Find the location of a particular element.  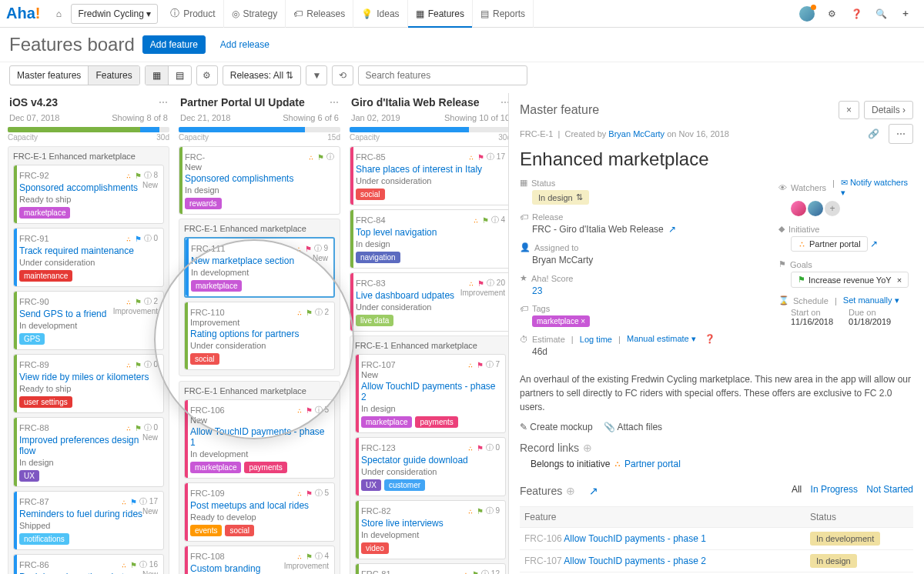

release-label: 🏷 Release is located at coordinates (641, 217).